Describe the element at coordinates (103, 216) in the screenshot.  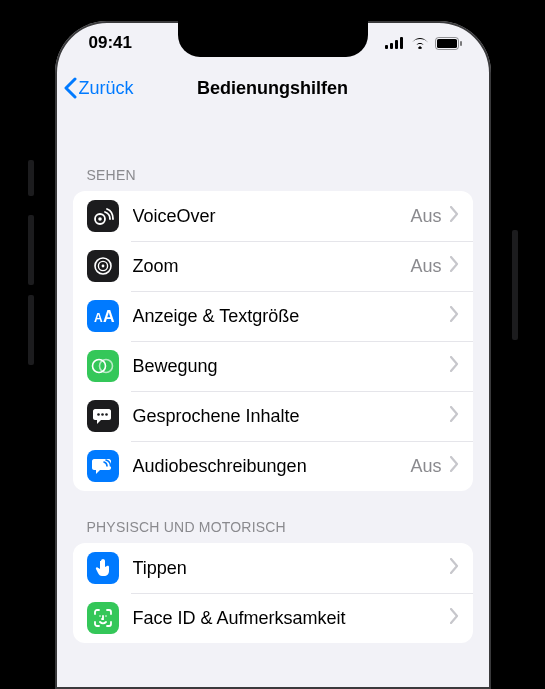
I see `voiceover-icon` at that location.